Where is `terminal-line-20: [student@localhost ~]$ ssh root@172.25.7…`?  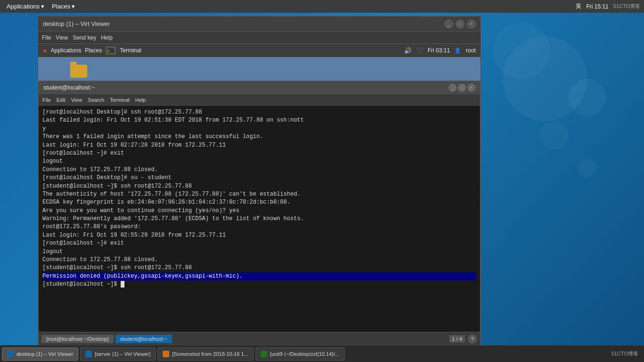 terminal-line-20: [student@localhost ~]$ ssh root@172.25.7… is located at coordinates (259, 268).